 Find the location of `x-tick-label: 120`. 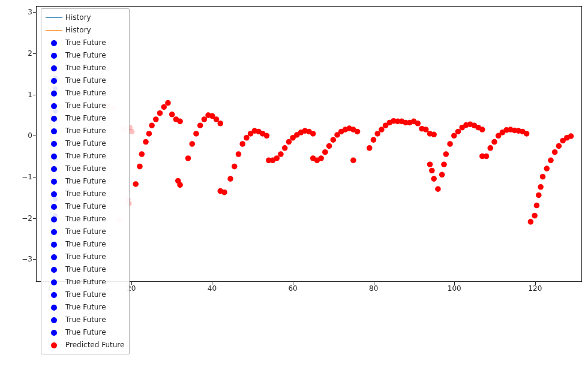

x-tick-label: 120 is located at coordinates (535, 288).